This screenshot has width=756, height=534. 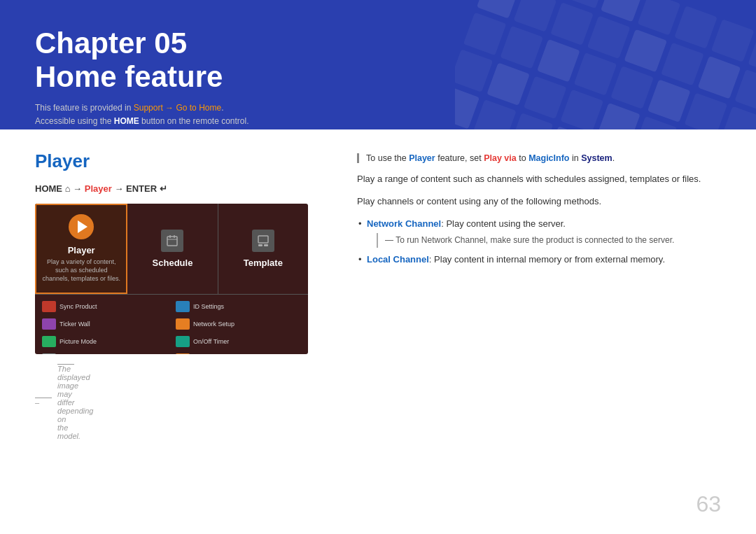 What do you see at coordinates (164, 189) in the screenshot?
I see `enter-icon: ↵` at bounding box center [164, 189].